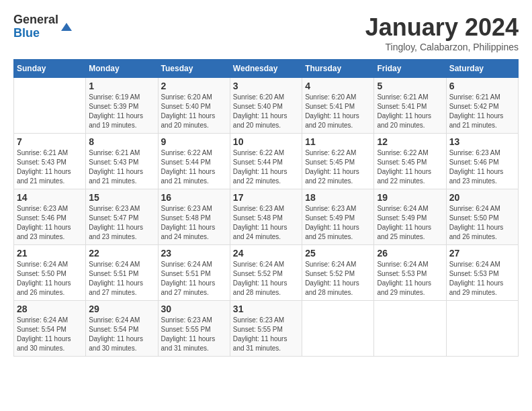 The width and height of the screenshot is (532, 411). What do you see at coordinates (442, 28) in the screenshot?
I see `month-title: January 2024` at bounding box center [442, 28].